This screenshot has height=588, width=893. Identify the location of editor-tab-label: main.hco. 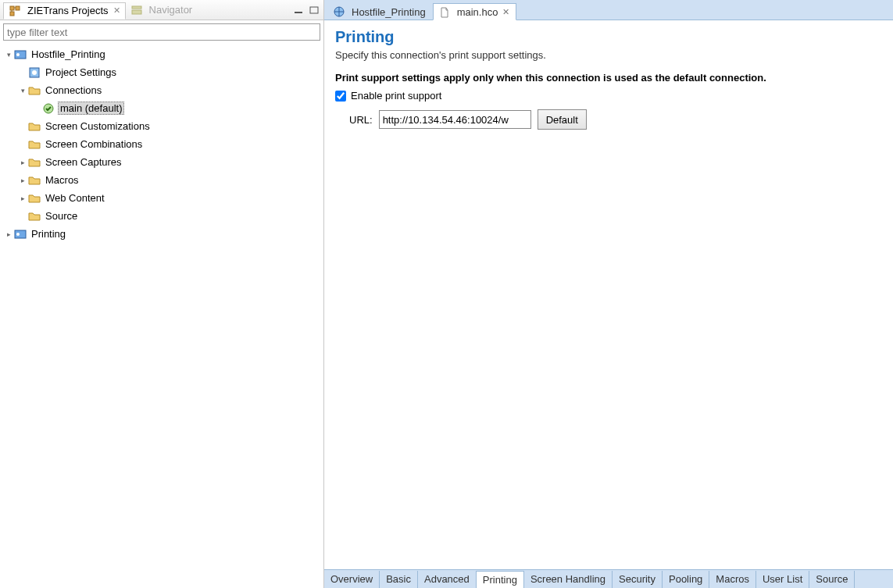
(478, 12).